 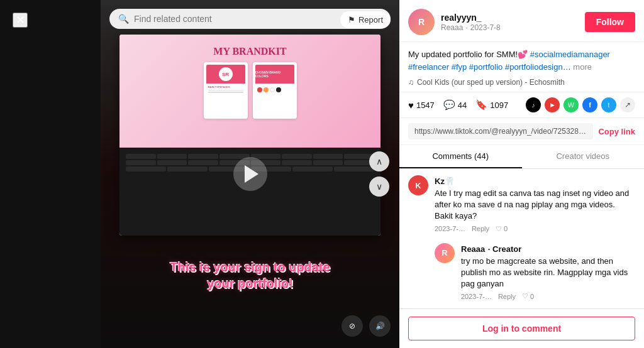 I want to click on subtitles-icon: ⊘, so click(x=352, y=326).